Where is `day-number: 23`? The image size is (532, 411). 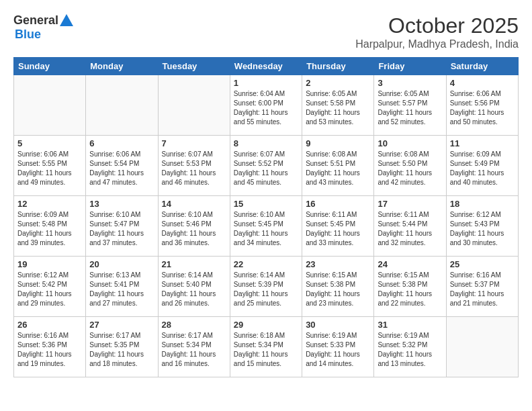 day-number: 23 is located at coordinates (338, 265).